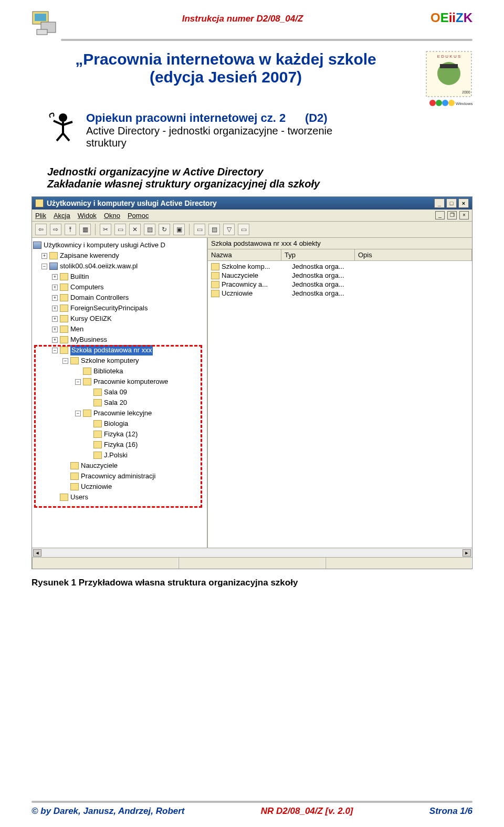 This screenshot has height=827, width=504. I want to click on tree-fizyka12: Fizyka (12), so click(121, 434).